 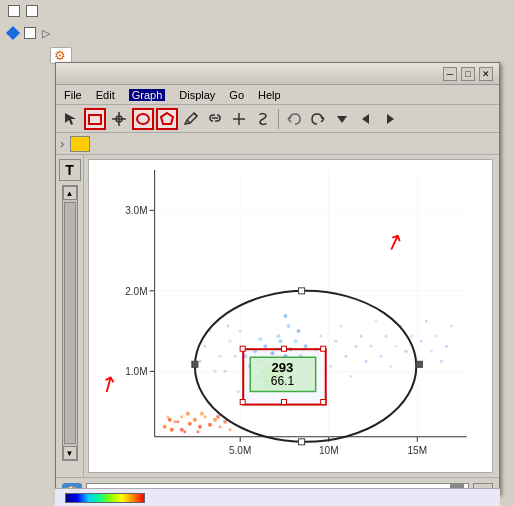 I want to click on menu-go: Go, so click(x=236, y=95).